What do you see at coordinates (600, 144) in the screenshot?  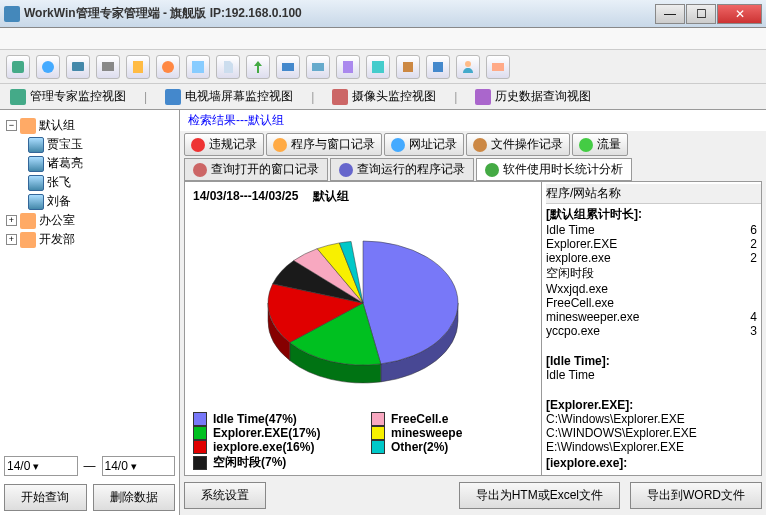 I see `rectab-traffic: 流量` at bounding box center [600, 144].